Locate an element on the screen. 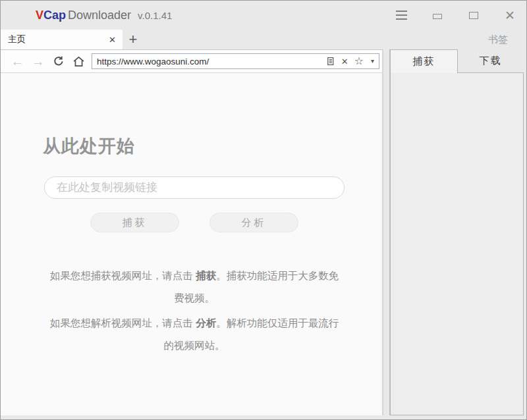  window-controls: ✕ is located at coordinates (461, 15).